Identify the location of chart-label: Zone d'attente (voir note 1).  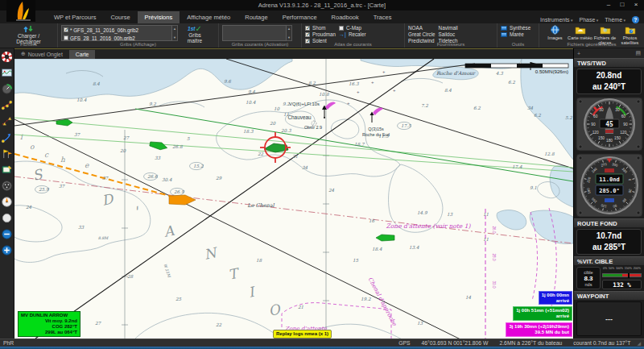
(429, 226).